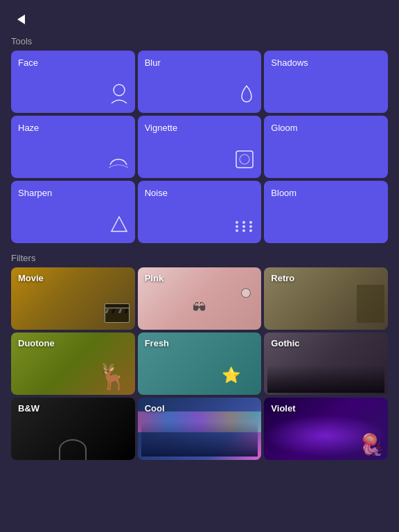 The height and width of the screenshot is (532, 399). I want to click on back-arrow-icon, so click(21, 19).